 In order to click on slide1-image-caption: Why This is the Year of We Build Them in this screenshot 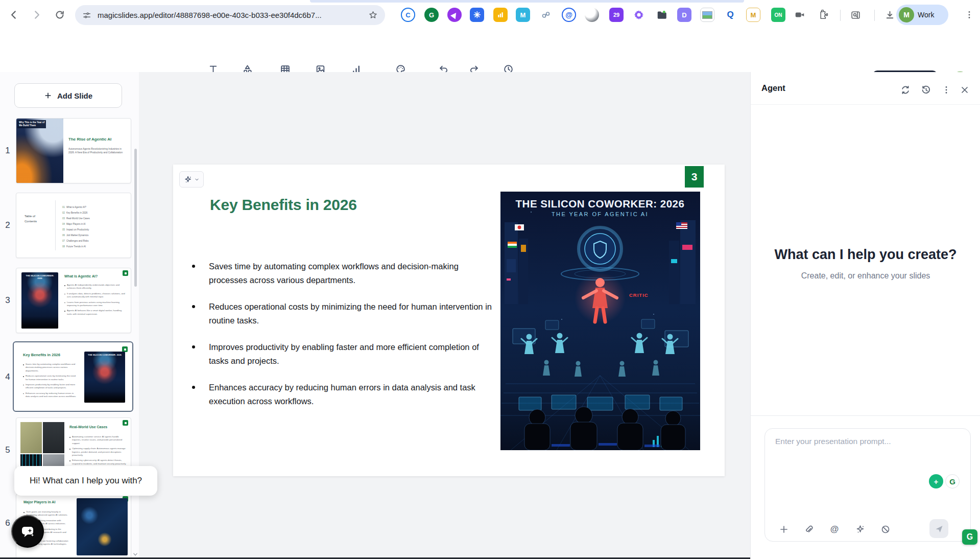, I will do `click(32, 124)`.